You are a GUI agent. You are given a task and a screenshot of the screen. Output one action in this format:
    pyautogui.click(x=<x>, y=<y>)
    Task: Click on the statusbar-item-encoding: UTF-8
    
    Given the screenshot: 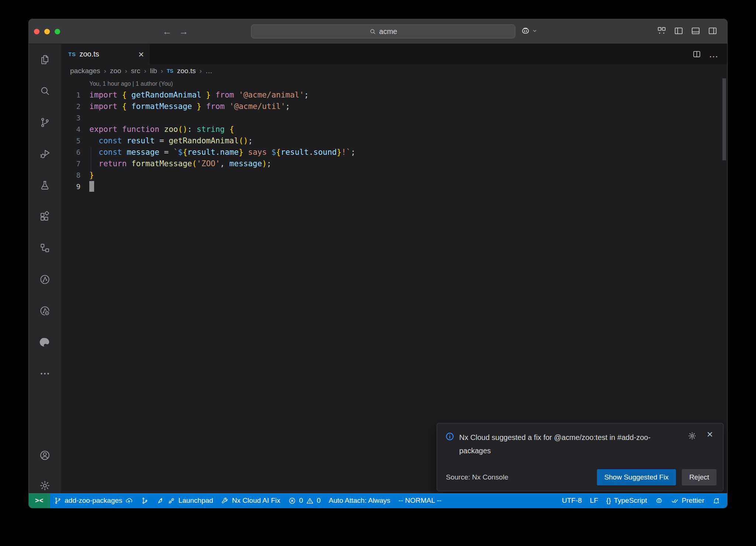 What is the action you would take?
    pyautogui.click(x=572, y=501)
    